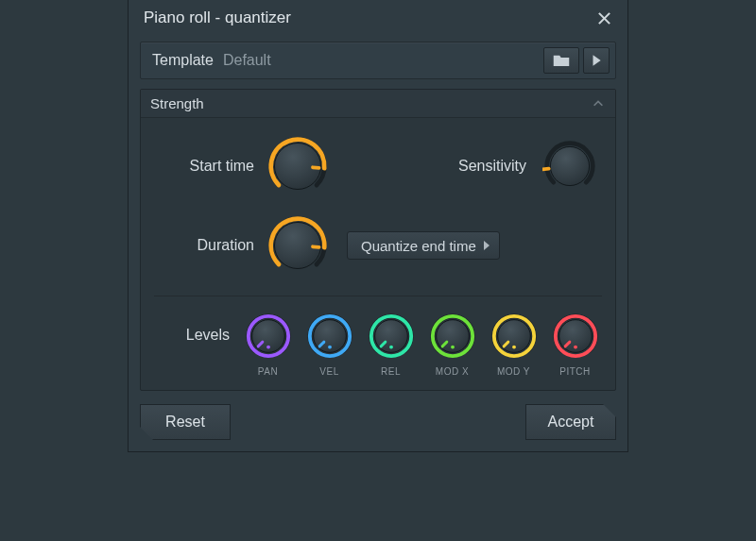 The image size is (756, 541). What do you see at coordinates (576, 336) in the screenshot?
I see `pitch-knob` at bounding box center [576, 336].